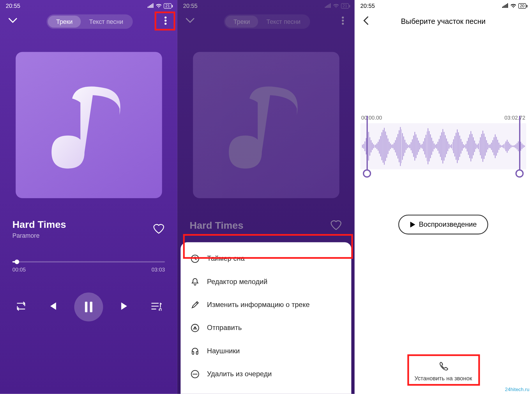 This screenshot has height=394, width=532. What do you see at coordinates (443, 371) in the screenshot?
I see `set-ringtone-button: Установить на звонок` at bounding box center [443, 371].